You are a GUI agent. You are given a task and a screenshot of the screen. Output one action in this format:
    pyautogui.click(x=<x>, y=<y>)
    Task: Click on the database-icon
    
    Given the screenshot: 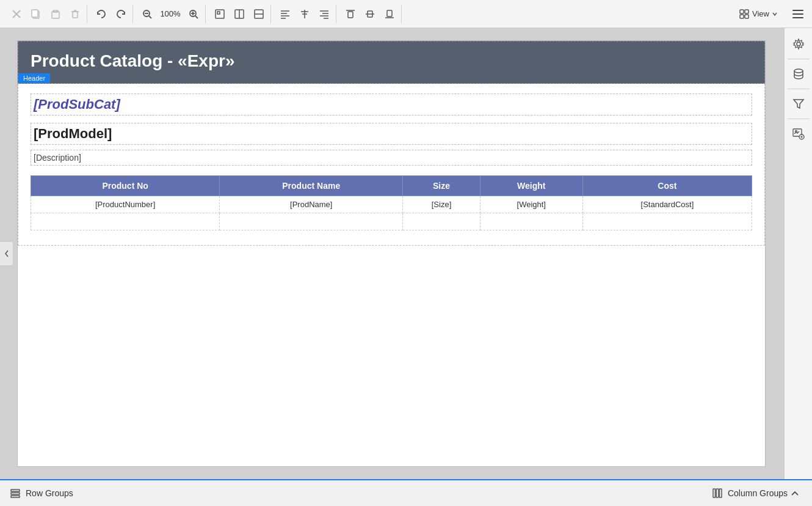 What is the action you would take?
    pyautogui.click(x=799, y=74)
    